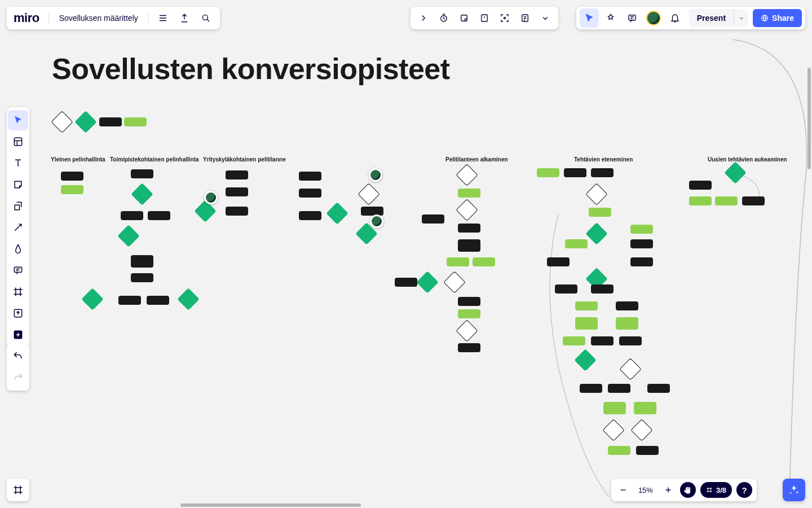 The width and height of the screenshot is (812, 508). What do you see at coordinates (744, 490) in the screenshot?
I see `help-button: ?` at bounding box center [744, 490].